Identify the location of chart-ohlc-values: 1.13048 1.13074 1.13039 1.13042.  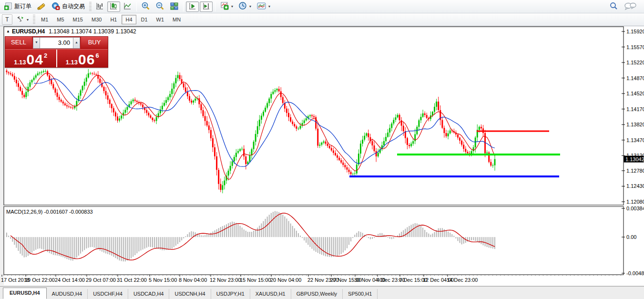
(92, 31).